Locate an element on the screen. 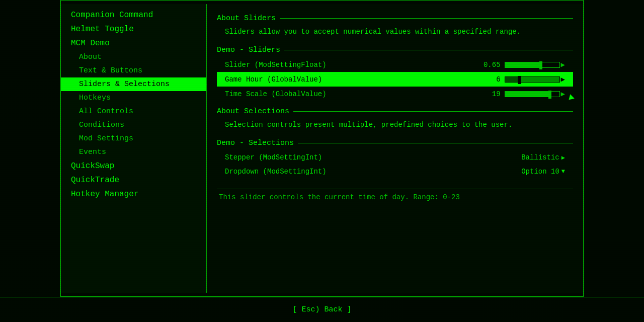 This screenshot has width=644, height=322. about-sliders-description: Sliders allow you to accept numerical va… is located at coordinates (395, 33).